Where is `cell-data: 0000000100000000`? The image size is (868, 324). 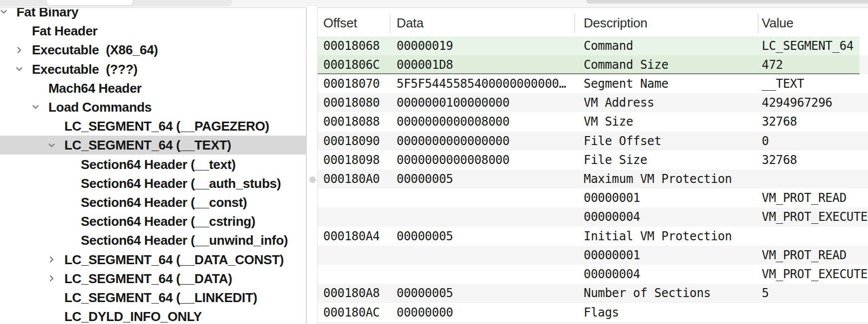 cell-data: 0000000100000000 is located at coordinates (453, 103).